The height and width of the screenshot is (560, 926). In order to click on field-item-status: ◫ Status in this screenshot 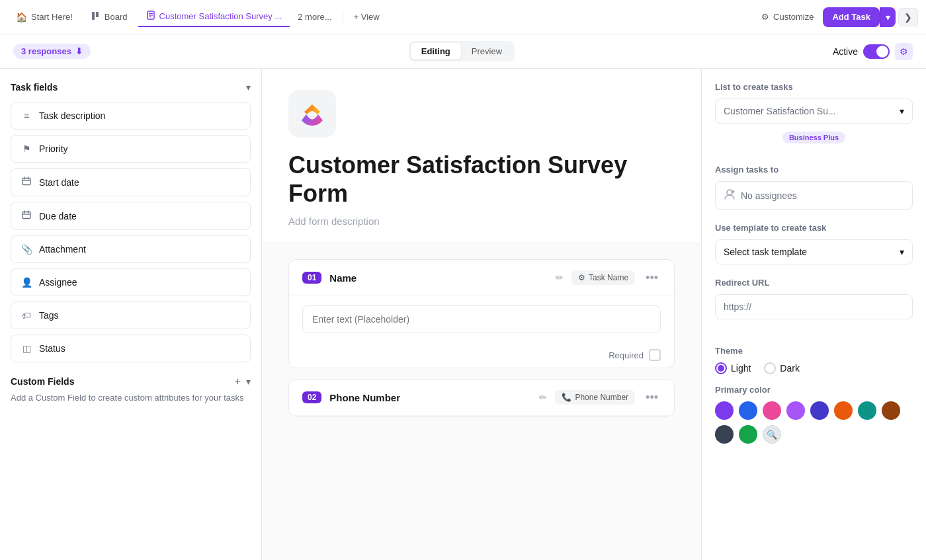, I will do `click(131, 348)`.